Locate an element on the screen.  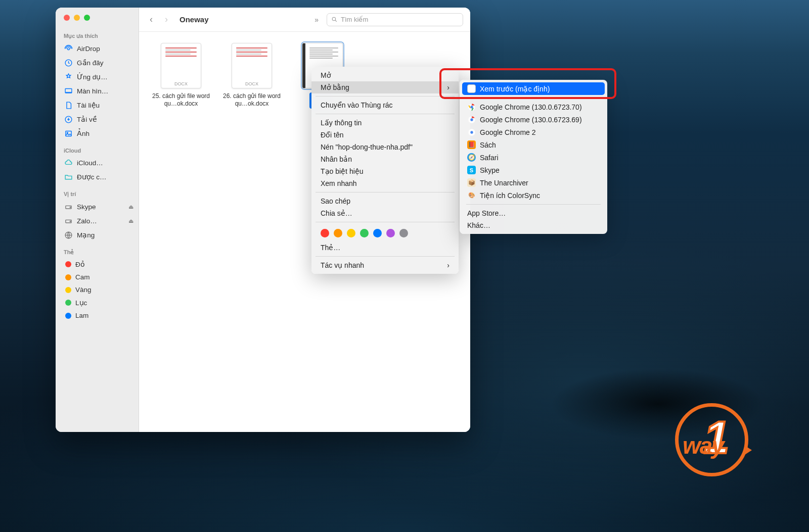
submenu-app-store: App Store… is located at coordinates (533, 213).